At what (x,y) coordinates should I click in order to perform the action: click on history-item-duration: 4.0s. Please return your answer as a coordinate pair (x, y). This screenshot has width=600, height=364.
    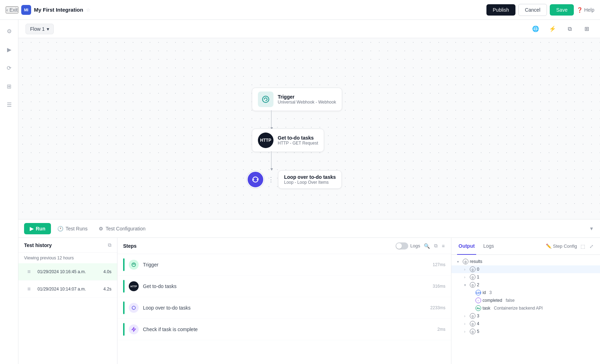
    Looking at the image, I should click on (108, 272).